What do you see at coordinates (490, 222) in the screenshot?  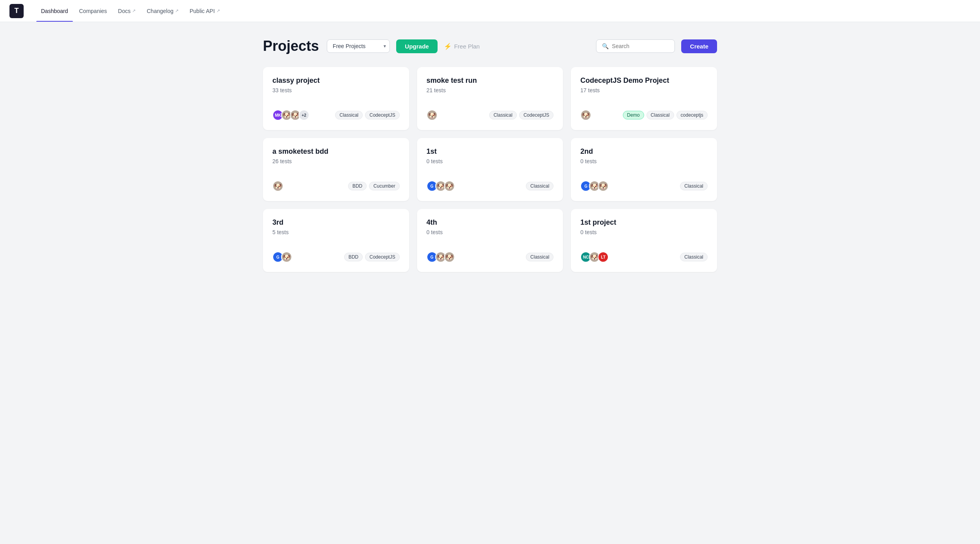 I see `project-name: 4th` at bounding box center [490, 222].